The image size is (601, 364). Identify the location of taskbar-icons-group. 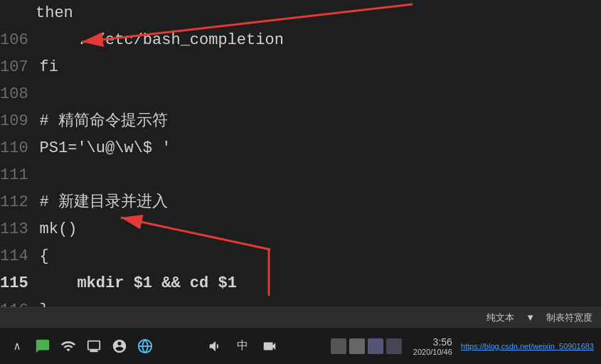
(366, 346).